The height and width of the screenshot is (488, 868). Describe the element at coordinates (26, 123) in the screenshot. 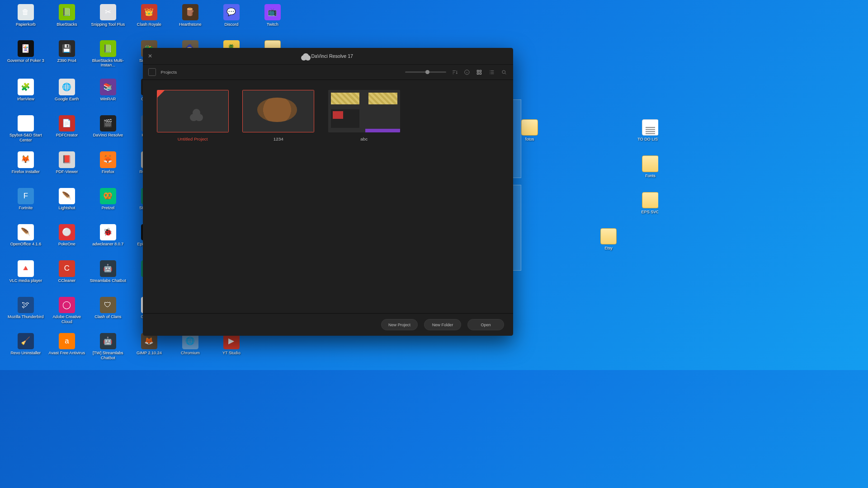

I see `spybot-icon: 🛡` at that location.